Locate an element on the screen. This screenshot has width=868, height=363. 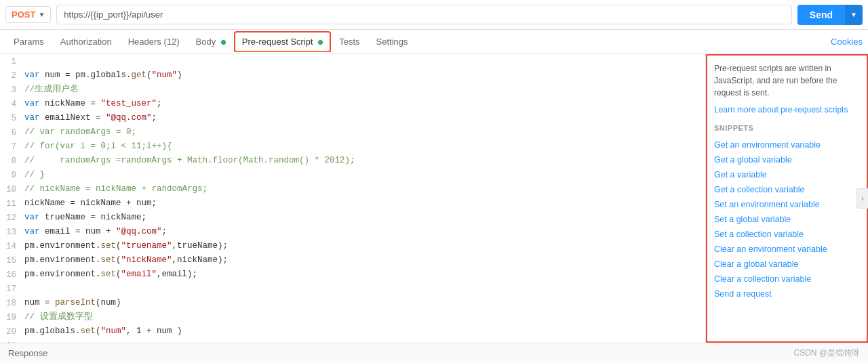
send-dropdown-button: ▼ is located at coordinates (854, 15).